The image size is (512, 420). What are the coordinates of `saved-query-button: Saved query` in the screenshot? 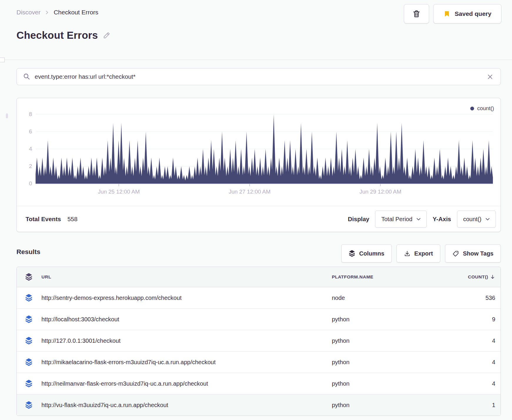 It's located at (467, 14).